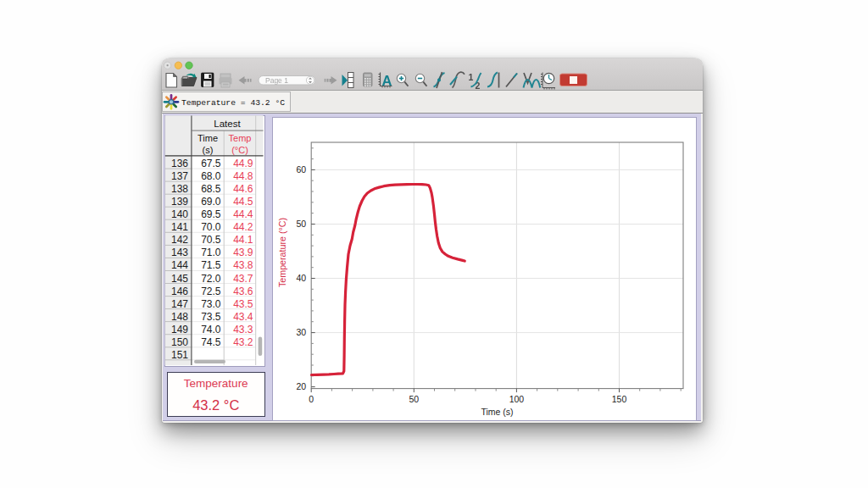 The image size is (868, 488). Describe the element at coordinates (180, 265) in the screenshot. I see `svg-text: 144` at that location.